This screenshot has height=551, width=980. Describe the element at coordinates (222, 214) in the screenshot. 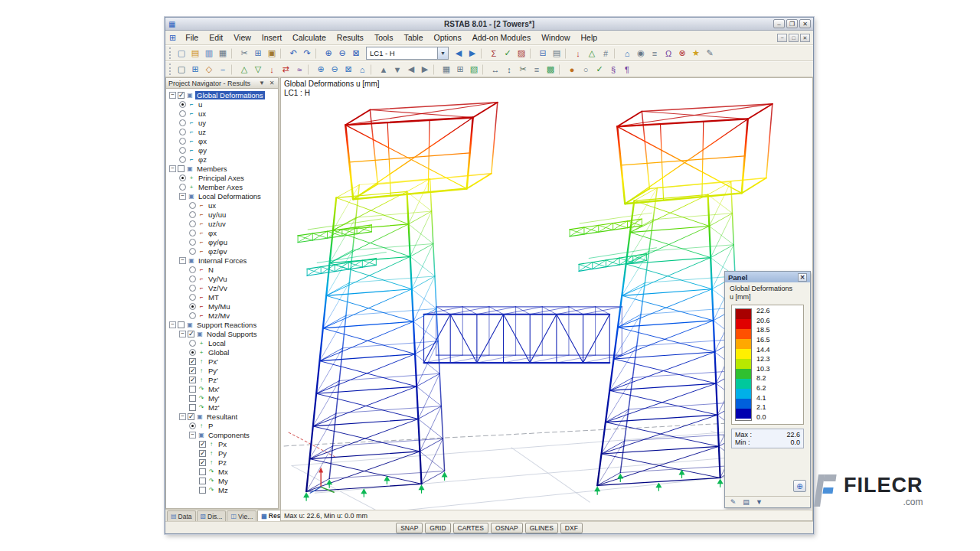

I see `tree-item: ⌐ uy/uu` at that location.